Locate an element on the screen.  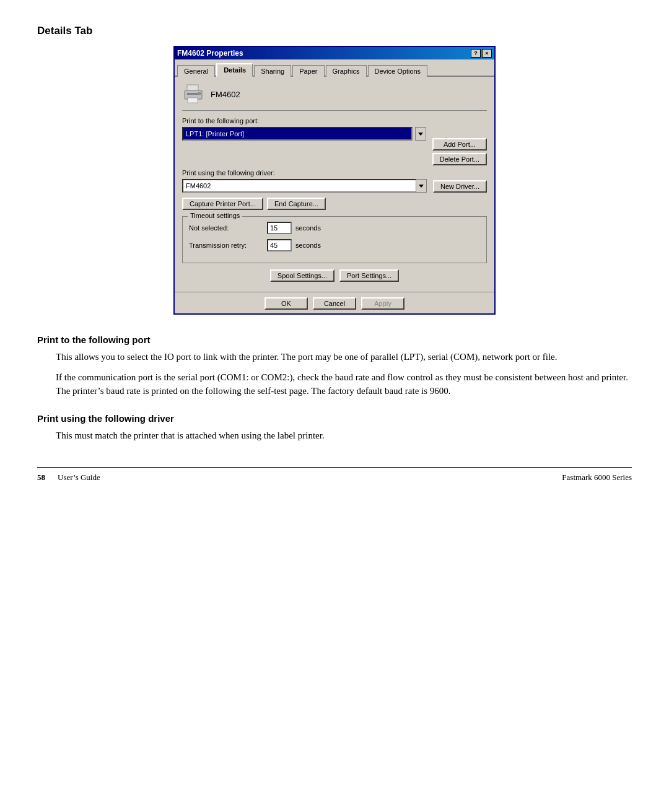
capture-printer-port-button: Capture Printer Port... is located at coordinates (223, 204).